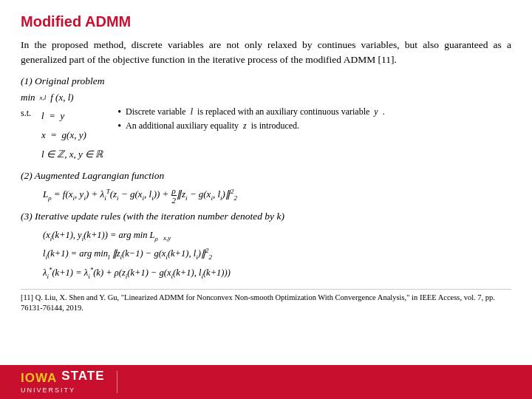  Describe the element at coordinates (26, 112) in the screenshot. I see `st-label: s.t.` at that location.